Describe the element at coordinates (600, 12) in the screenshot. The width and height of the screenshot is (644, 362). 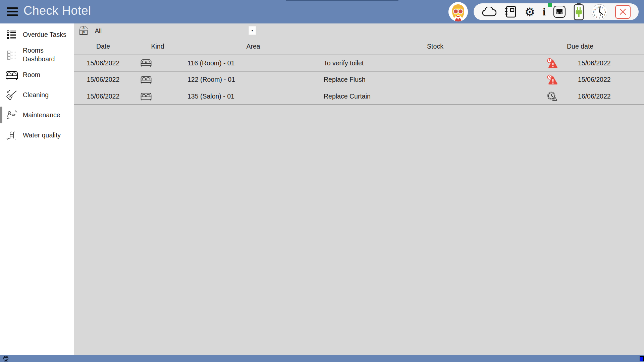
I see `analog-clock-icon: 12 1 2 3 4 5 6 7 8 9 10 11` at that location.